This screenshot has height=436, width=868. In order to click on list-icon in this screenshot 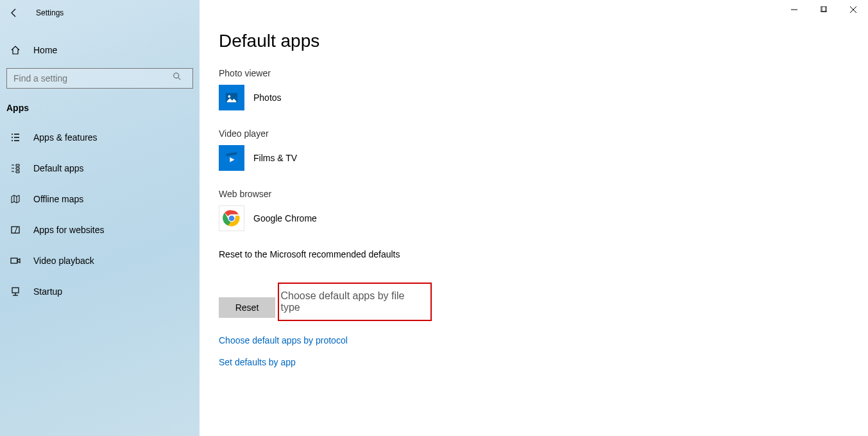, I will do `click(15, 137)`.